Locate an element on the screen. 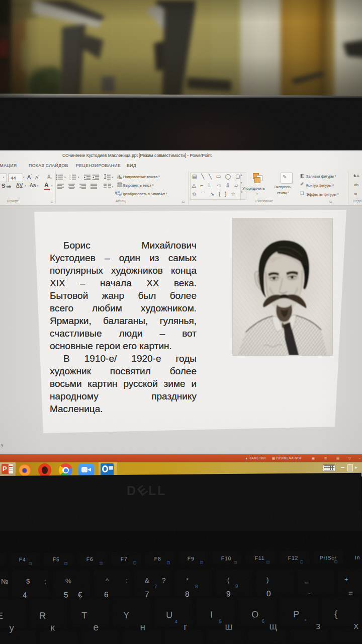 This screenshot has height=644, width=362. svg-text: 3 is located at coordinates (70, 179).